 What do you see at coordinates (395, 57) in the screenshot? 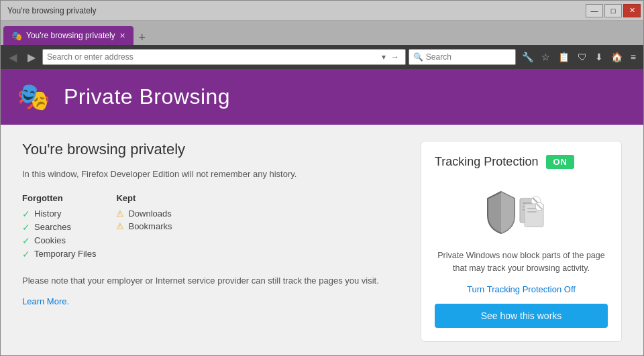
I see `go-button: →` at bounding box center [395, 57].